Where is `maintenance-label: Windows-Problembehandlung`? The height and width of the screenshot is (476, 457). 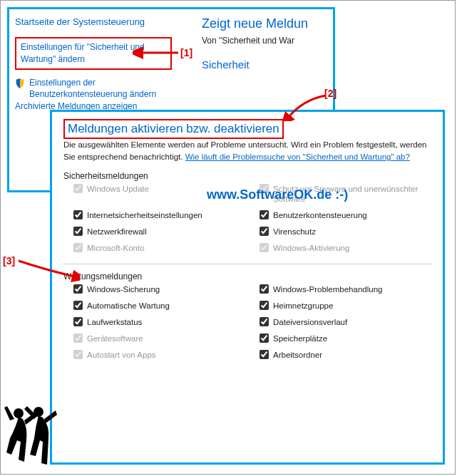
maintenance-label: Windows-Problembehandlung is located at coordinates (328, 289).